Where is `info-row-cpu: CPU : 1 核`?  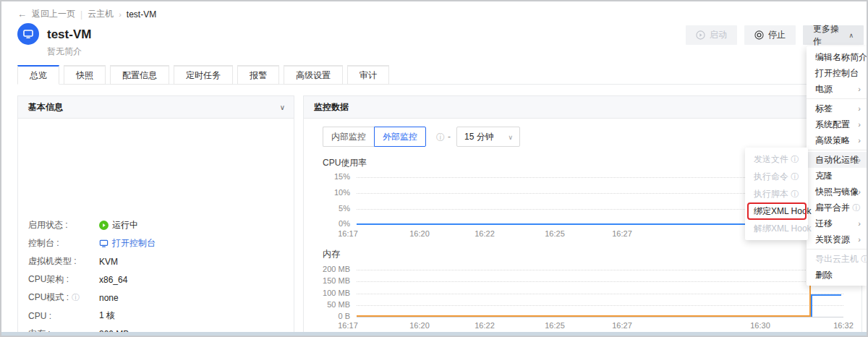 info-row-cpu: CPU : 1 核 is located at coordinates (158, 315).